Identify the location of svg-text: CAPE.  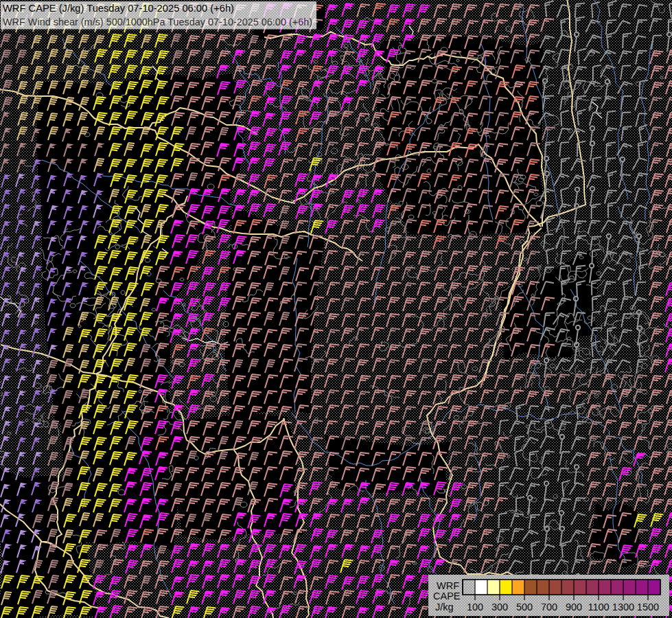
(447, 596).